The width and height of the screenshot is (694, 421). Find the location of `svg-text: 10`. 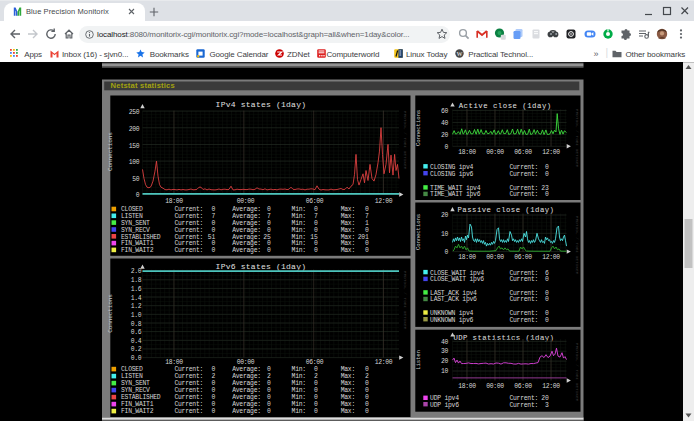

svg-text: 10 is located at coordinates (445, 372).